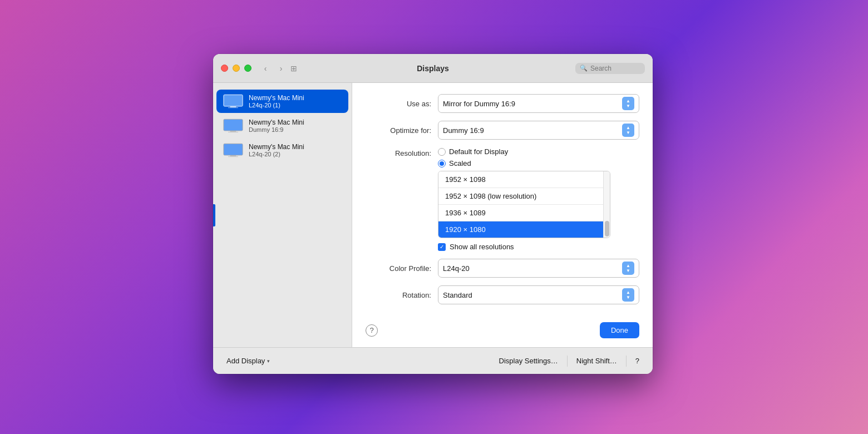 Image resolution: width=868 pixels, height=434 pixels. What do you see at coordinates (502, 199) in the screenshot?
I see `resolution-row: Resolution: Default for Display Scaled` at bounding box center [502, 199].